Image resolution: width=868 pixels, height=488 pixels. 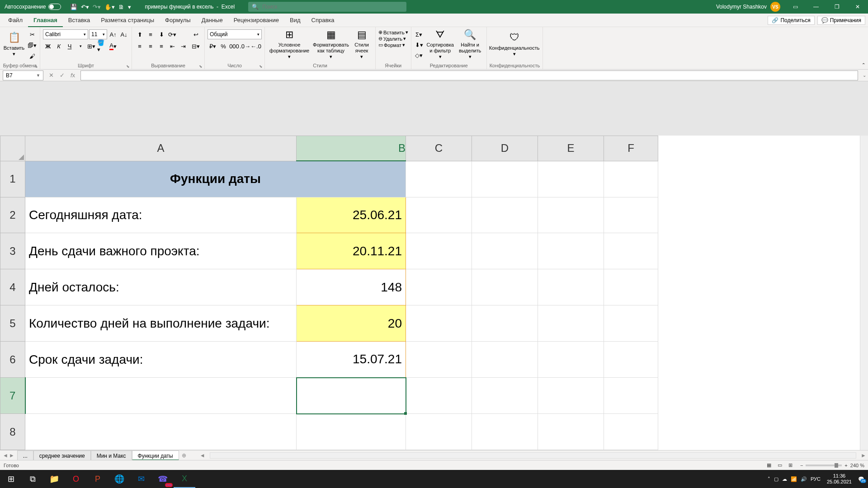 What do you see at coordinates (256, 20) in the screenshot?
I see `tab-review: Рецензирование` at bounding box center [256, 20].